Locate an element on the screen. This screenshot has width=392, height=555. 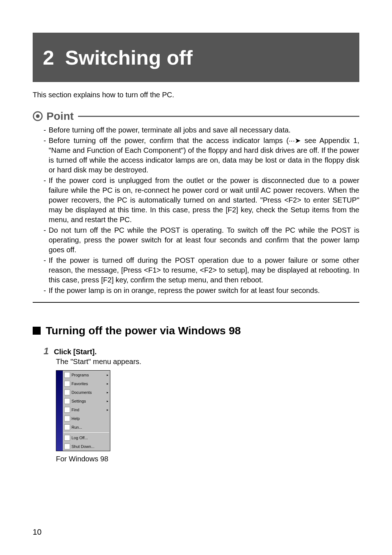
menu-item-label: Favorites is located at coordinates (89, 384).